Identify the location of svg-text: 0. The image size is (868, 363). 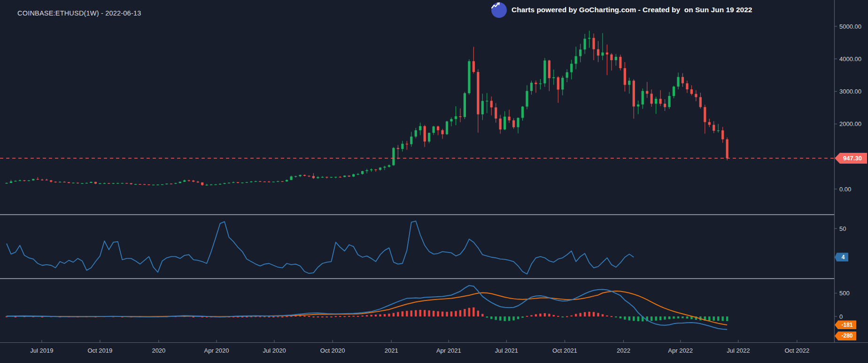
(841, 317).